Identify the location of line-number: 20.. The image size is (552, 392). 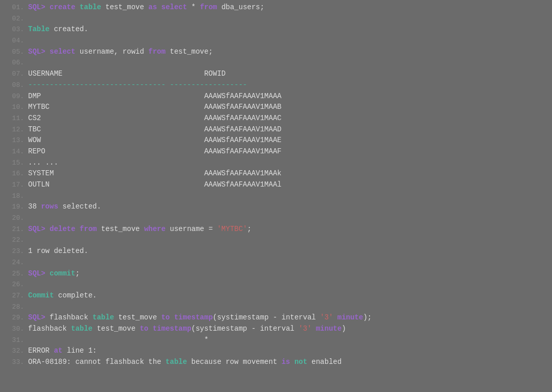
(14, 218).